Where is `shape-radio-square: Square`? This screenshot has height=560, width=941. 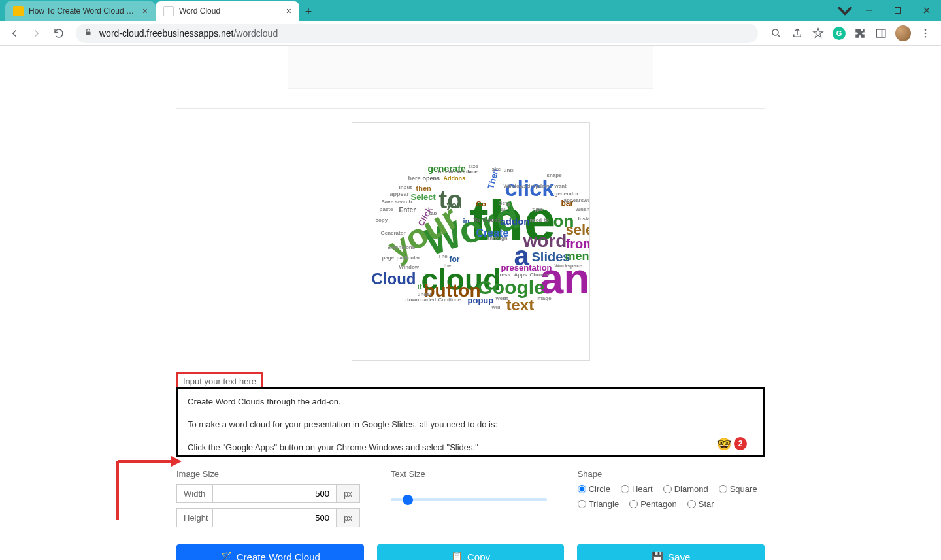
shape-radio-square: Square is located at coordinates (738, 489).